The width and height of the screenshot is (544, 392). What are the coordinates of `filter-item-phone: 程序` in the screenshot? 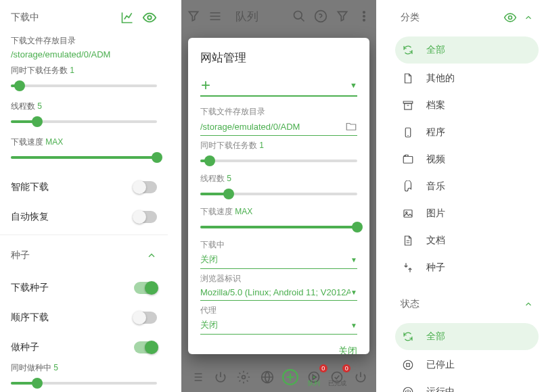 It's located at (467, 132).